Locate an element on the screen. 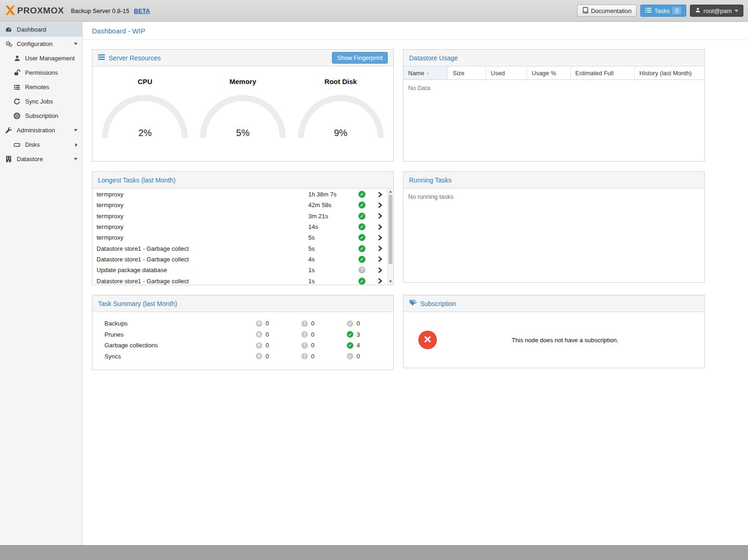 This screenshot has height=560, width=748. summary-row: Backups 0 0 0 is located at coordinates (243, 324).